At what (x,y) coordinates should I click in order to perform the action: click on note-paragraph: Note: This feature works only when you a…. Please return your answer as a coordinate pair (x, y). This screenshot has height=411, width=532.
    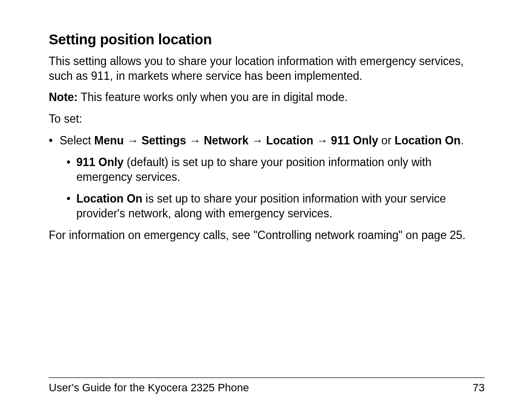
    Looking at the image, I should click on (267, 98).